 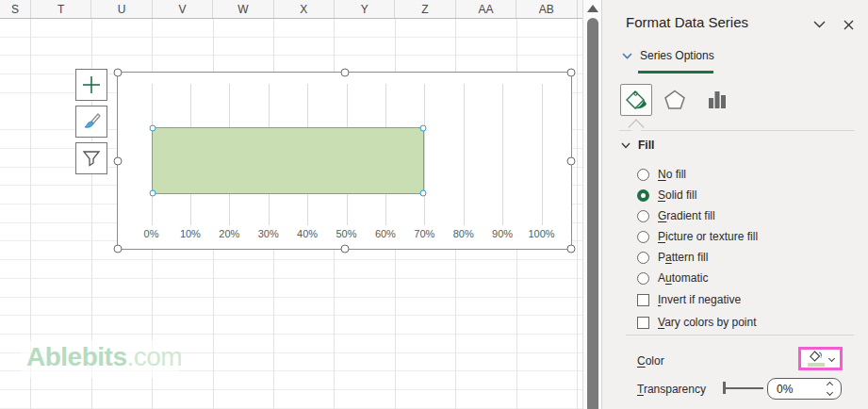 What do you see at coordinates (821, 358) in the screenshot?
I see `color-picker-button` at bounding box center [821, 358].